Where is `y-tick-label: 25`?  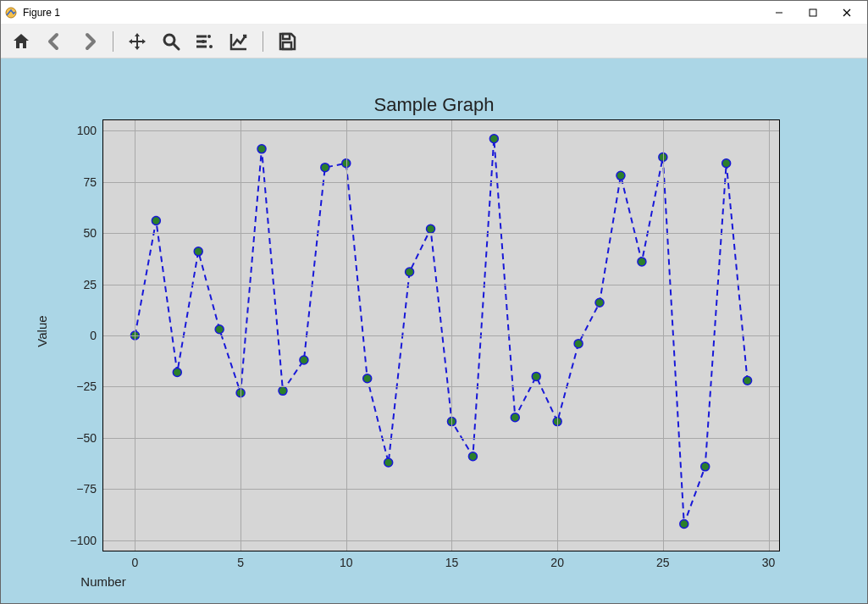
y-tick-label: 25 is located at coordinates (93, 285).